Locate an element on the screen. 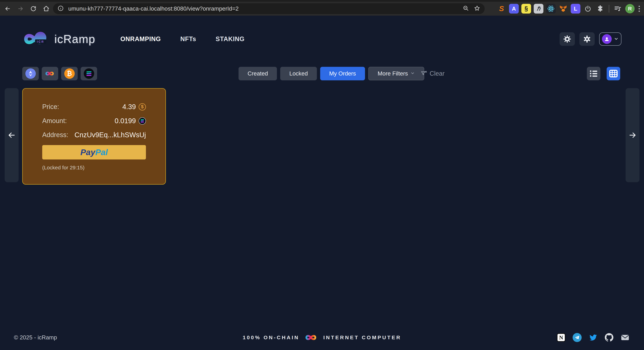  user-avatar-icon is located at coordinates (607, 39).